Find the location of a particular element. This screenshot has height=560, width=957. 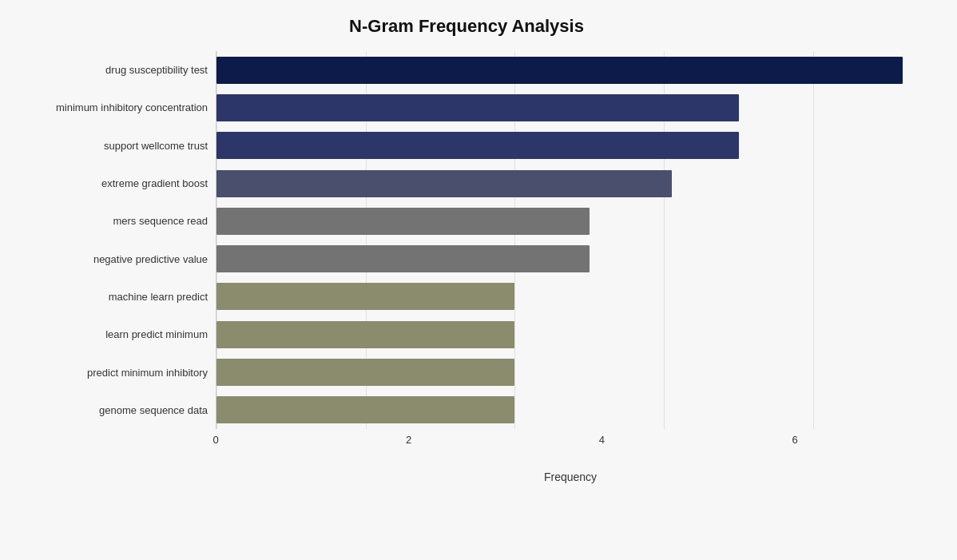

x-tick: 4 is located at coordinates (602, 439).